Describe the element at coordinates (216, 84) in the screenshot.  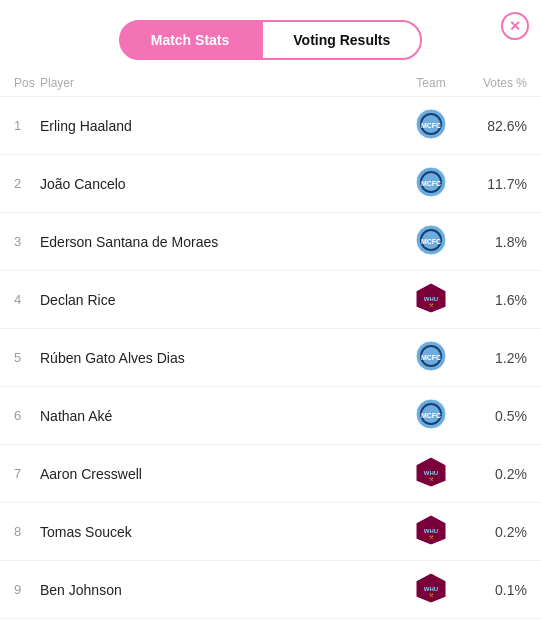
I see `col-header-player: Player` at that location.